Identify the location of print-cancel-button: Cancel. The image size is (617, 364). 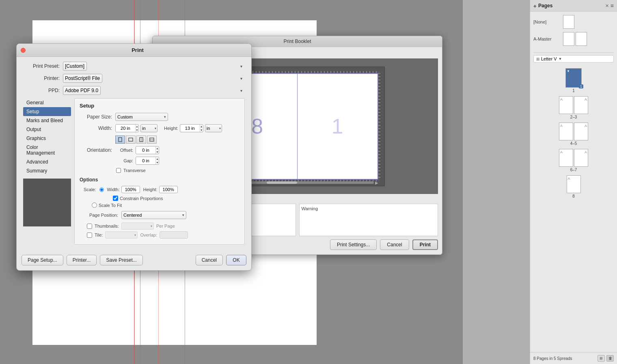
(209, 260).